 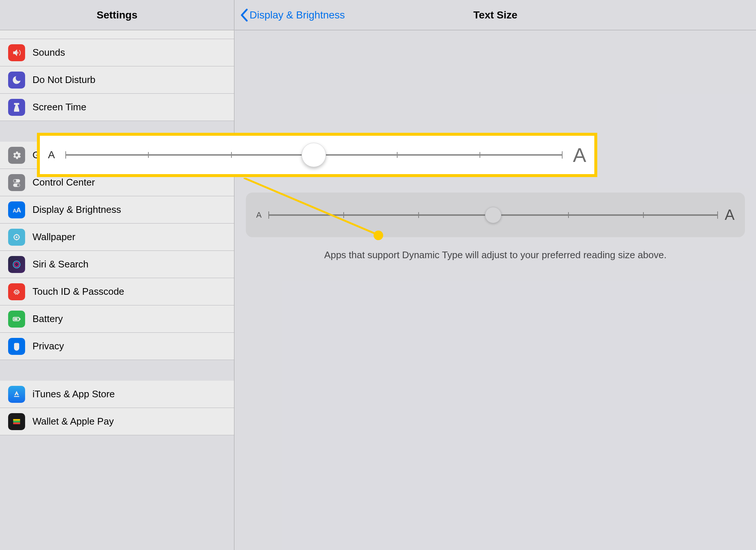 I want to click on sidebar-item-label: Wallet & Apple Pay, so click(x=133, y=421).